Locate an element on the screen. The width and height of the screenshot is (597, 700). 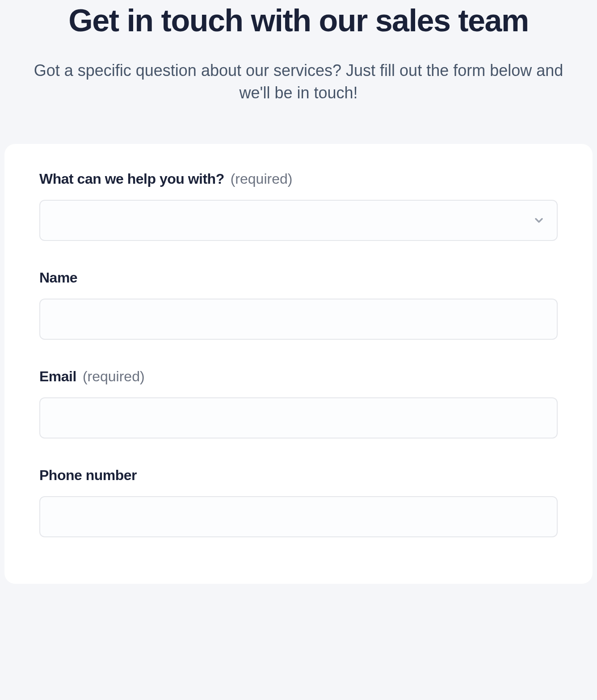
label-name: Name is located at coordinates (58, 278).